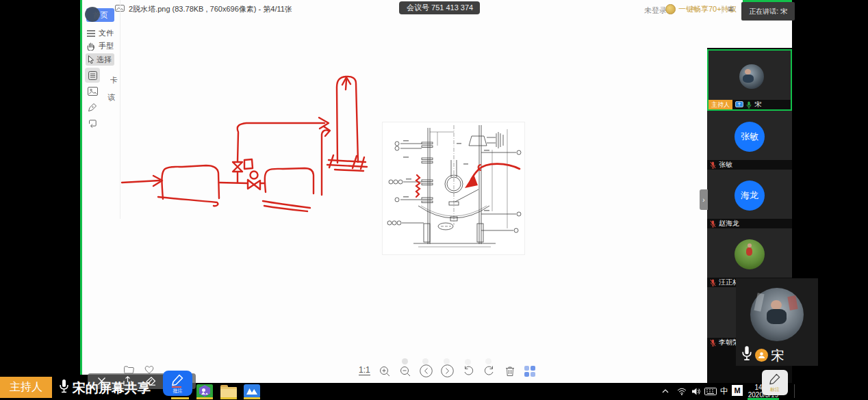 This screenshot has height=400, width=868. What do you see at coordinates (205, 391) in the screenshot?
I see `taskbar-app-picture-viewer` at bounding box center [205, 391].